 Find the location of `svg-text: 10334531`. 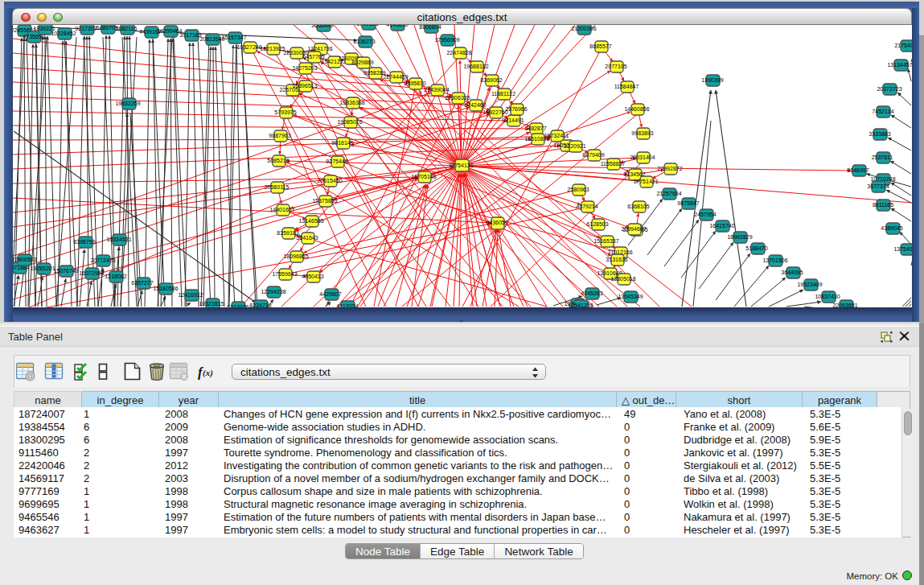

svg-text: 10334531 is located at coordinates (119, 240).